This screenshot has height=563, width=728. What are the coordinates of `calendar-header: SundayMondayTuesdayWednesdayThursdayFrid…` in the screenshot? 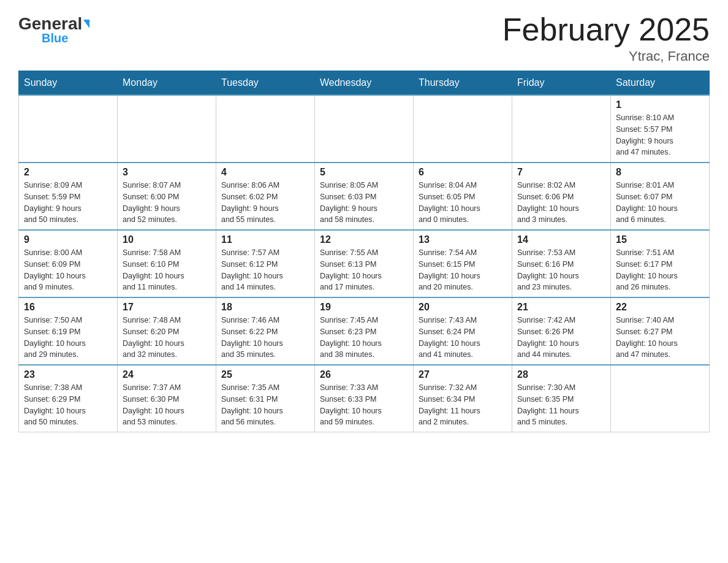 It's located at (364, 83).